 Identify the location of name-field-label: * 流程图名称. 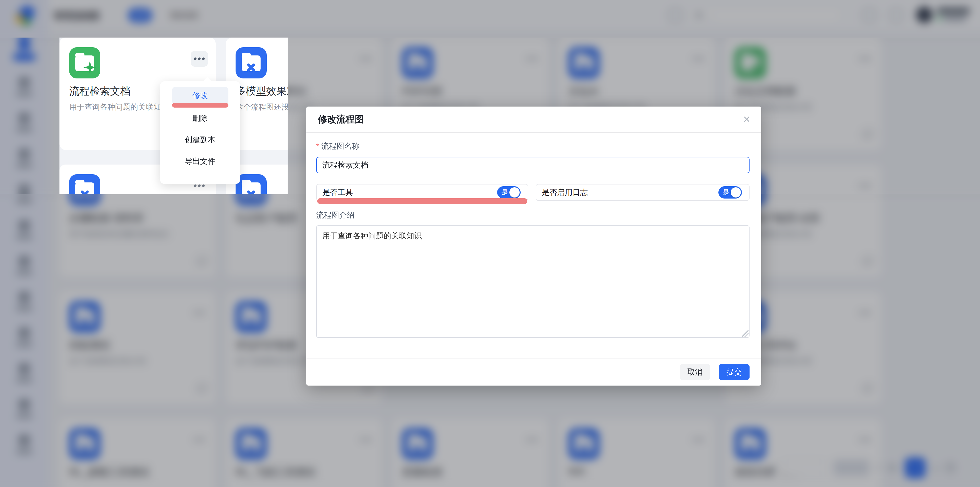
(533, 146).